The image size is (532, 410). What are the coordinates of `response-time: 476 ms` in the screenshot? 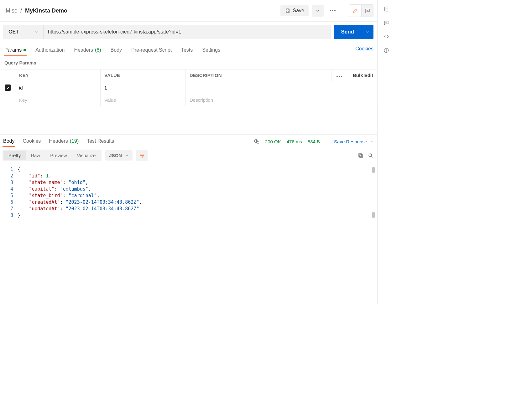 It's located at (295, 141).